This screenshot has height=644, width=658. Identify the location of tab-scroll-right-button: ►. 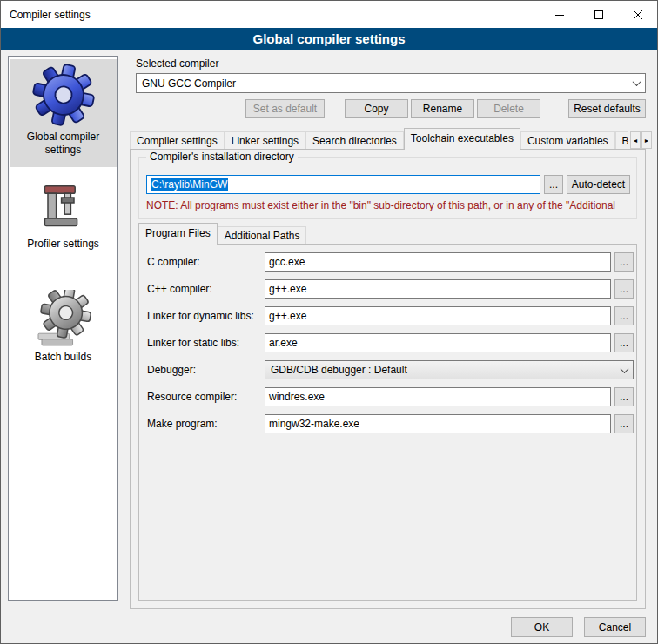
(647, 140).